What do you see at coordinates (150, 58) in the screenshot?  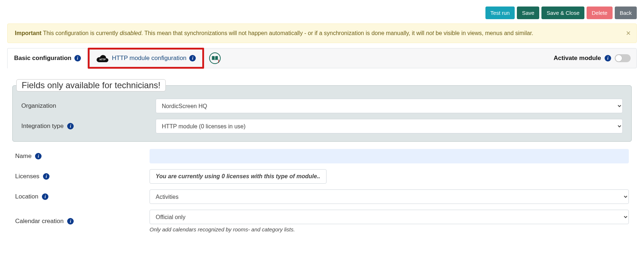 I see `tab-http-label: HTTP module configuration` at bounding box center [150, 58].